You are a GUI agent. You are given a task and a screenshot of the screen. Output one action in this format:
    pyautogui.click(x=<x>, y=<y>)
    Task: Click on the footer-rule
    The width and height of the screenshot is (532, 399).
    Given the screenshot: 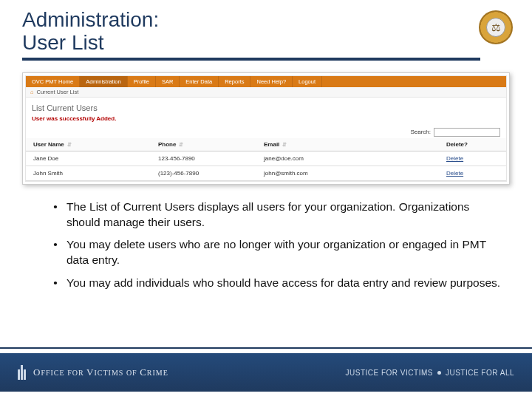 What is the action you would take?
    pyautogui.click(x=266, y=348)
    